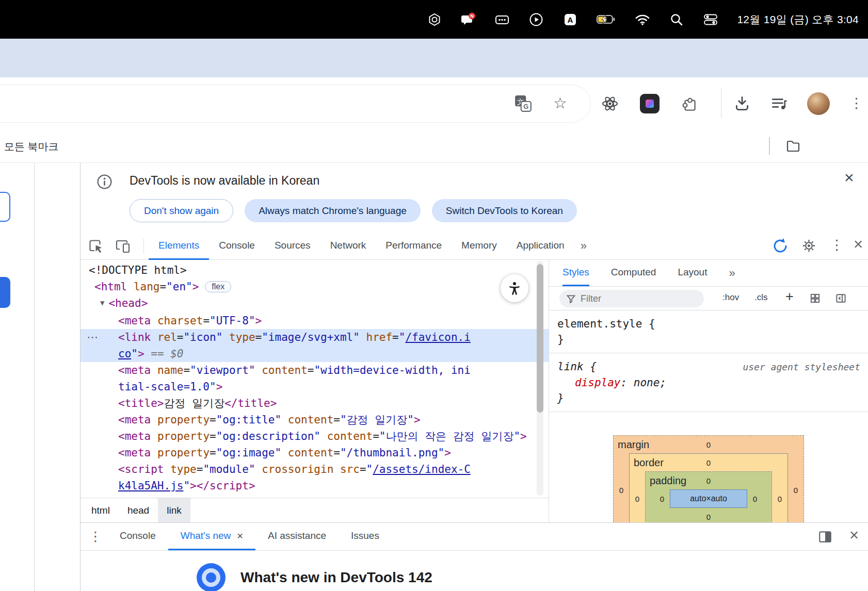  I want to click on dom-tree-line: <meta property="og:title" content="감정 일기…, so click(315, 420).